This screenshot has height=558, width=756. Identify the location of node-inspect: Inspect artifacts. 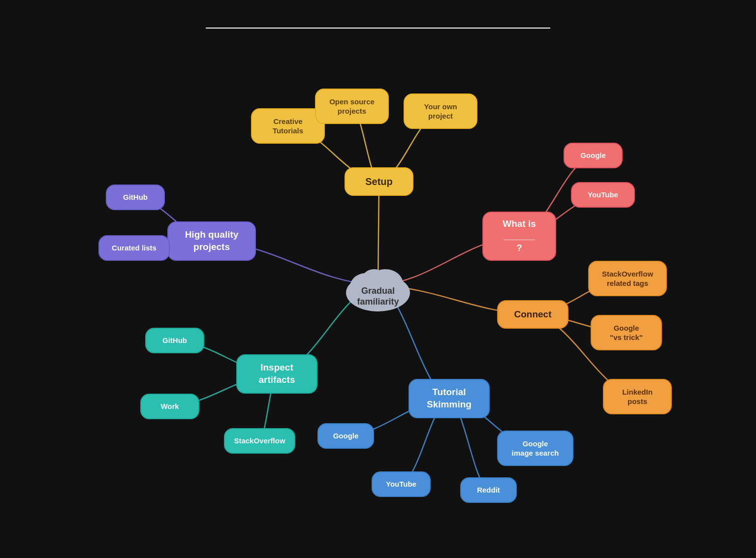
(277, 374).